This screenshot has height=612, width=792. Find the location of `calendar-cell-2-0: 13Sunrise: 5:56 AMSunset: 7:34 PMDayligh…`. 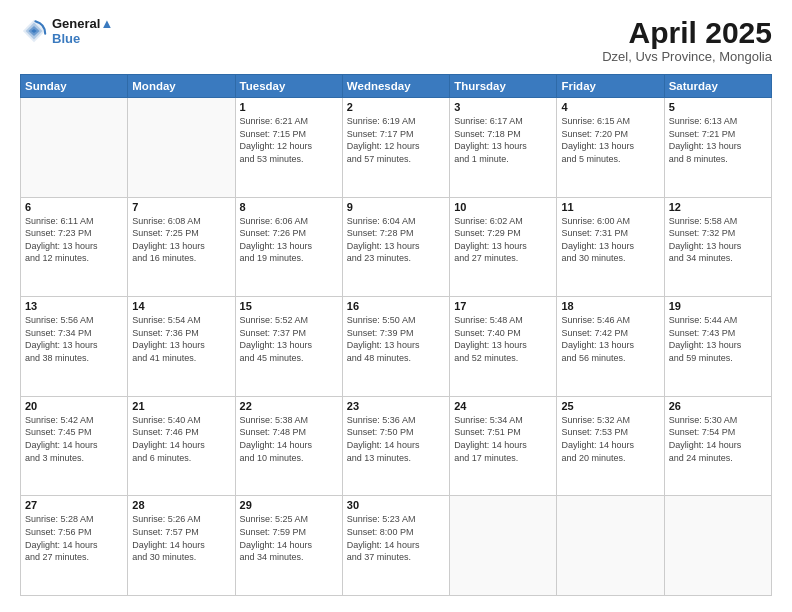

calendar-cell-2-0: 13Sunrise: 5:56 AMSunset: 7:34 PMDayligh… is located at coordinates (74, 347).